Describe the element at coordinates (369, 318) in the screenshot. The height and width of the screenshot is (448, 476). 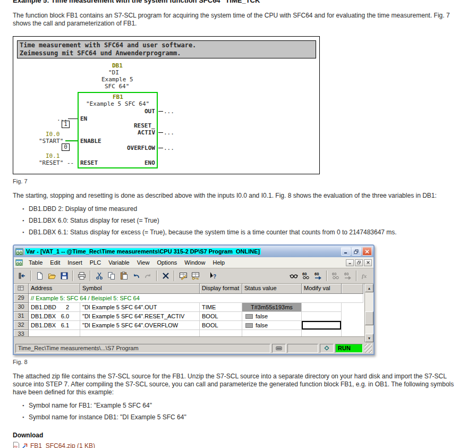
I see `scrollbar-thumb` at that location.